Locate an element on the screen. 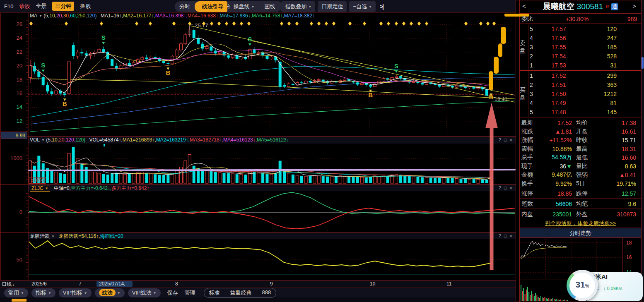  ma-param: 20, is located at coordinates (60, 16).